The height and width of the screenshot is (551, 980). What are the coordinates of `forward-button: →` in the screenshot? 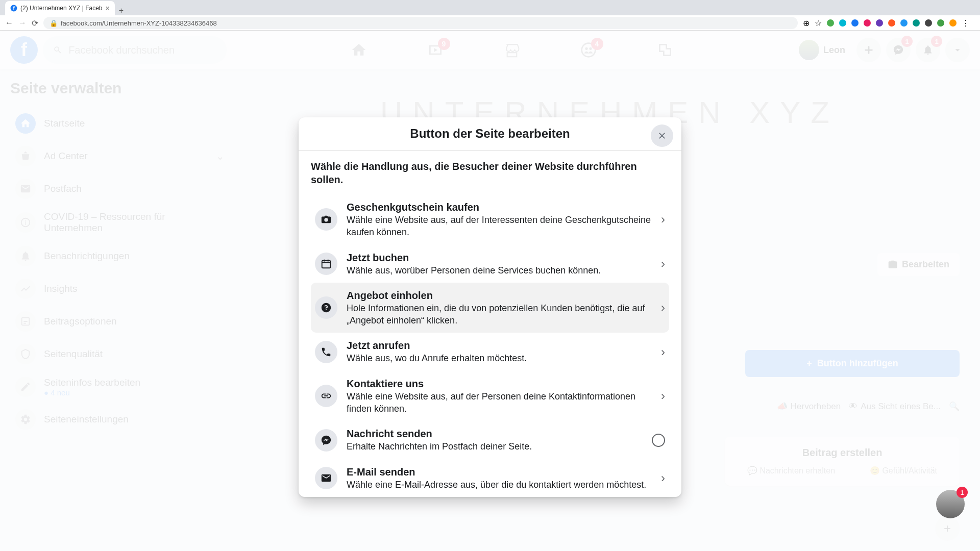 It's located at (22, 23).